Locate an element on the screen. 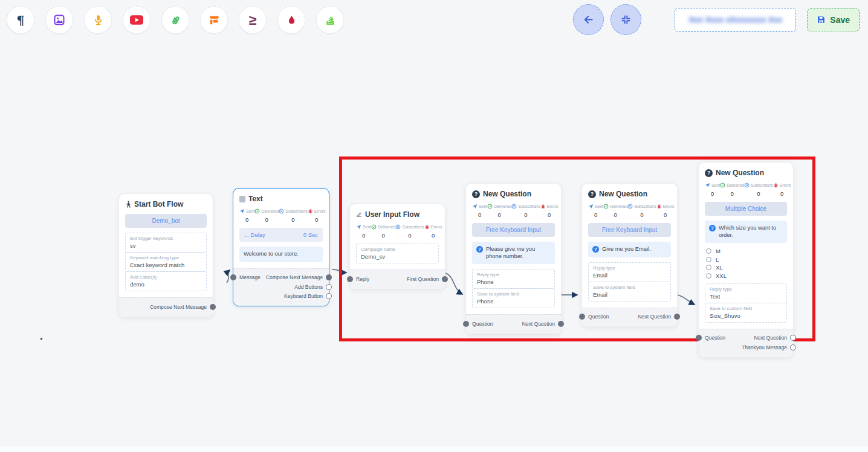  ports: Question Next Question Thankyou Message is located at coordinates (746, 343).